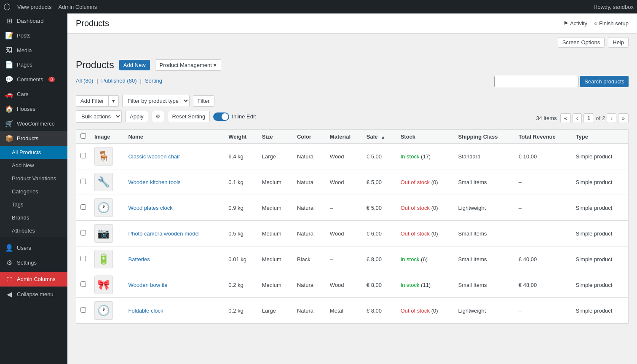 The width and height of the screenshot is (637, 364). I want to click on select-all-checkbox, so click(83, 136).